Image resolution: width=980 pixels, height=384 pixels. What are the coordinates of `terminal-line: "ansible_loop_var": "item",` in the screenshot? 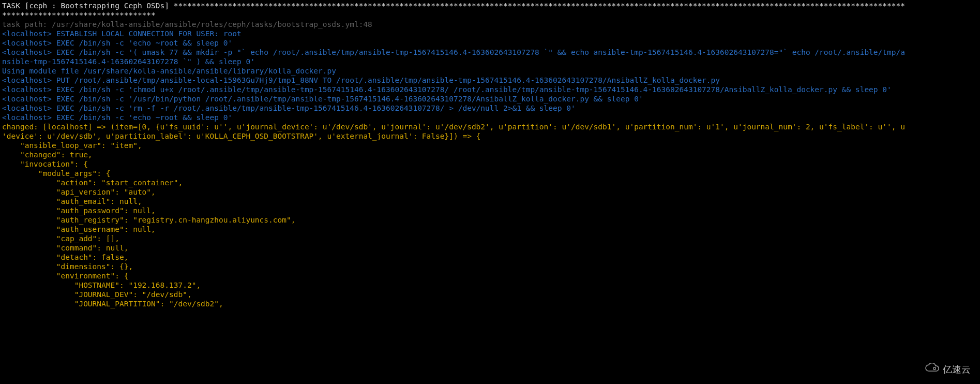 It's located at (490, 145).